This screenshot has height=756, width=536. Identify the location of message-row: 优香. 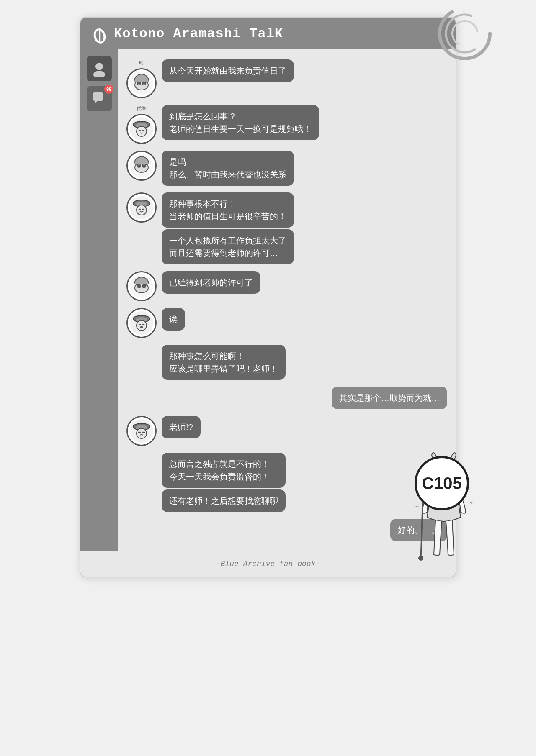
(287, 125).